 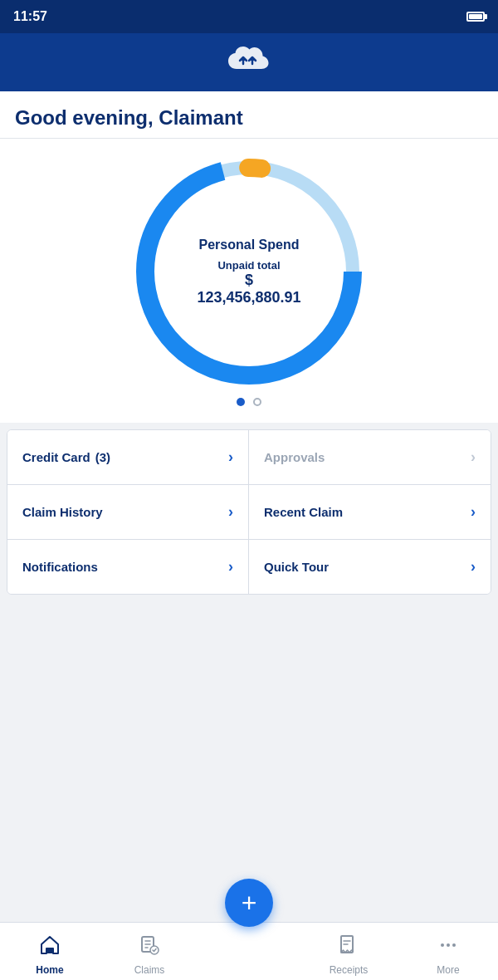 I want to click on bottom-nav: Home Claims Receipts, so click(x=249, y=951).